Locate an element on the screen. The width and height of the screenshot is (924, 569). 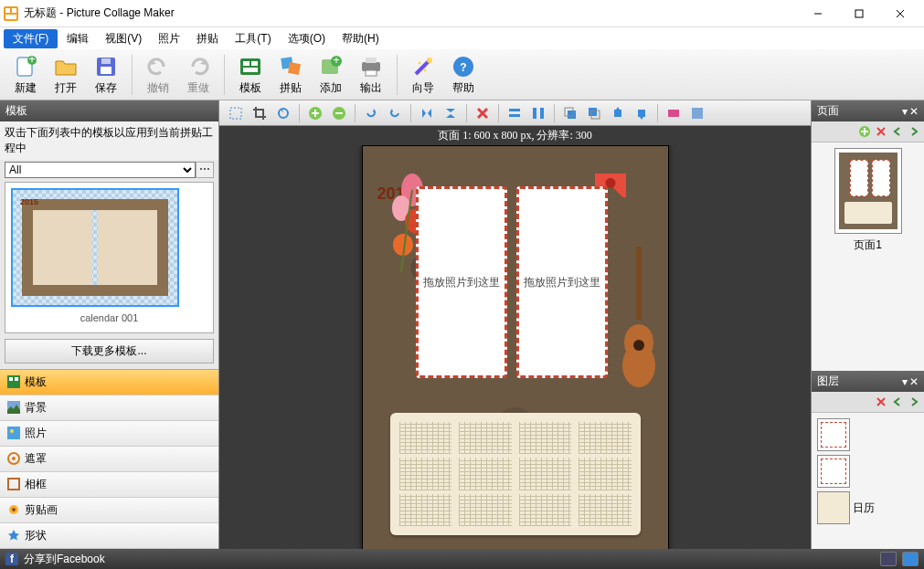
template-filter-select: All is located at coordinates (101, 170).